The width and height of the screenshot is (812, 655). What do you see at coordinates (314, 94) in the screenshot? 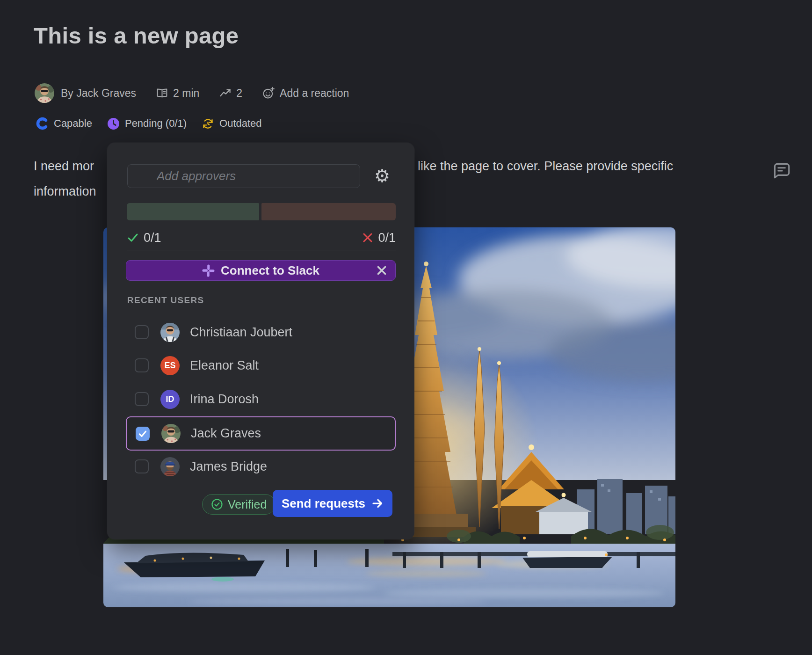
I see `add-reaction-label: Add a reaction` at bounding box center [314, 94].